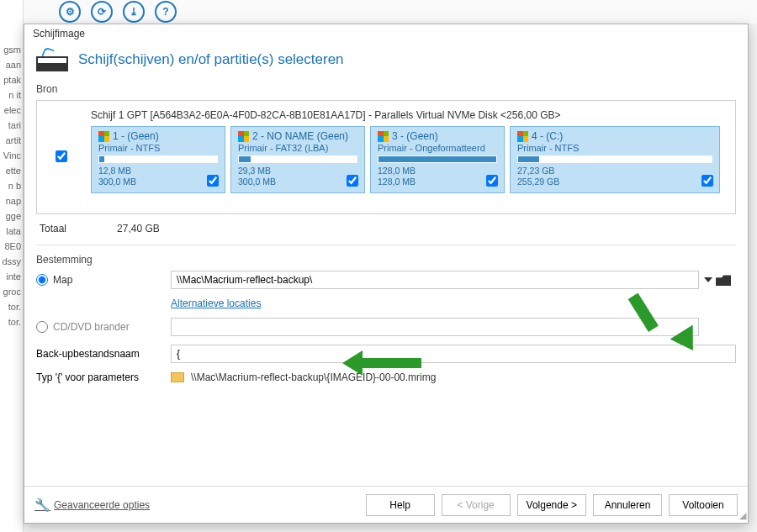  Describe the element at coordinates (416, 136) in the screenshot. I see `partition-name: 3 - (Geen)` at that location.